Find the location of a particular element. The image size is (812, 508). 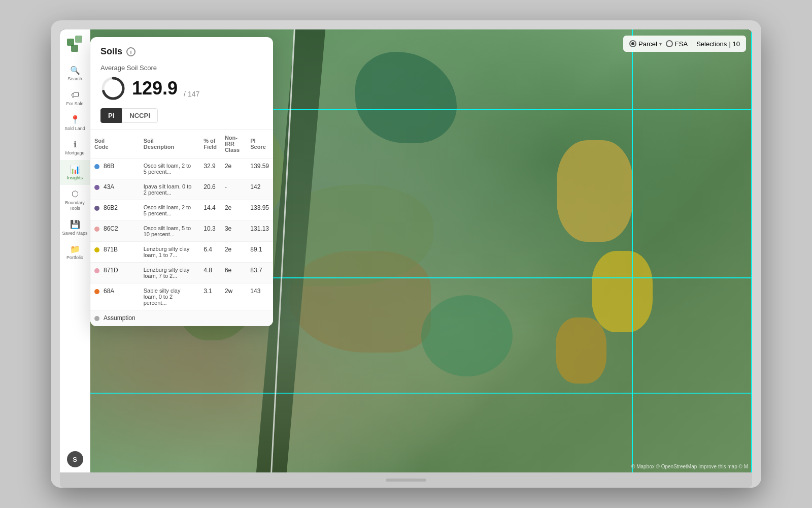

sold-land-icon: 📍 is located at coordinates (75, 120).